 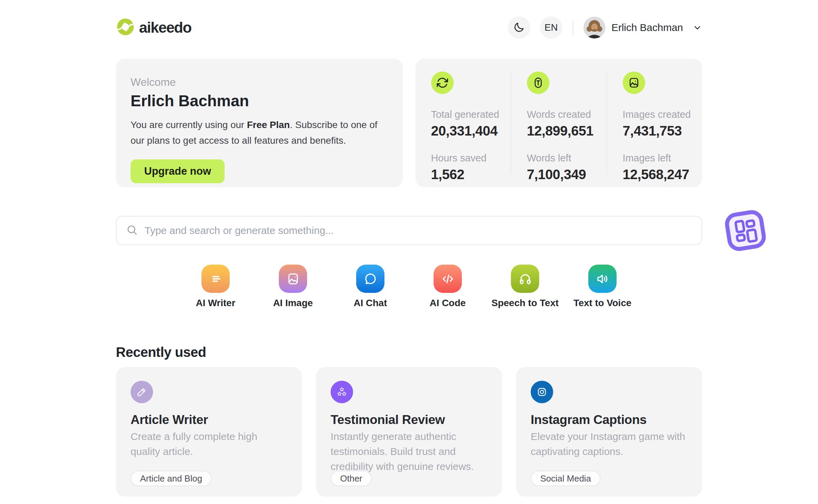 What do you see at coordinates (370, 287) in the screenshot?
I see `tool-item-ai-chat: AI Chat` at bounding box center [370, 287].